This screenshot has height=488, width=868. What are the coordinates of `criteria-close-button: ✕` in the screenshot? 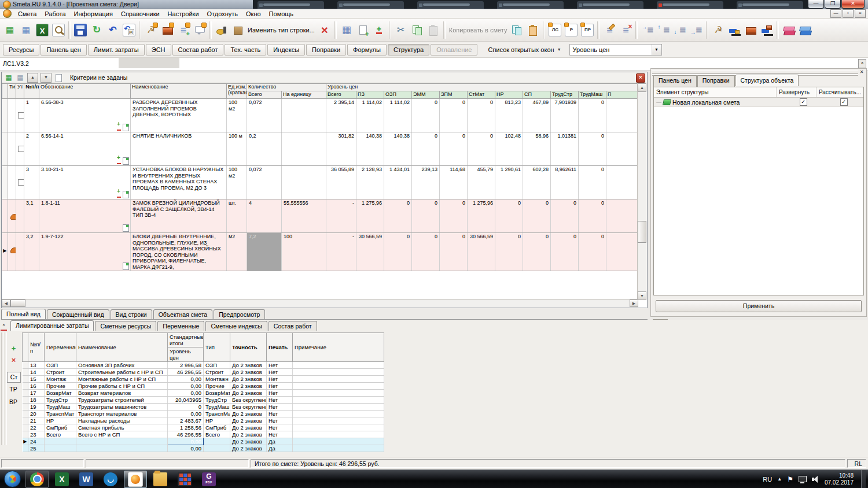 It's located at (641, 78).